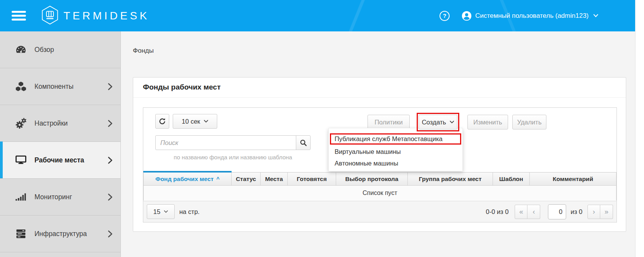 This screenshot has width=644, height=257. I want to click on sidebar-item-monitoring: Мониторинг, so click(60, 197).